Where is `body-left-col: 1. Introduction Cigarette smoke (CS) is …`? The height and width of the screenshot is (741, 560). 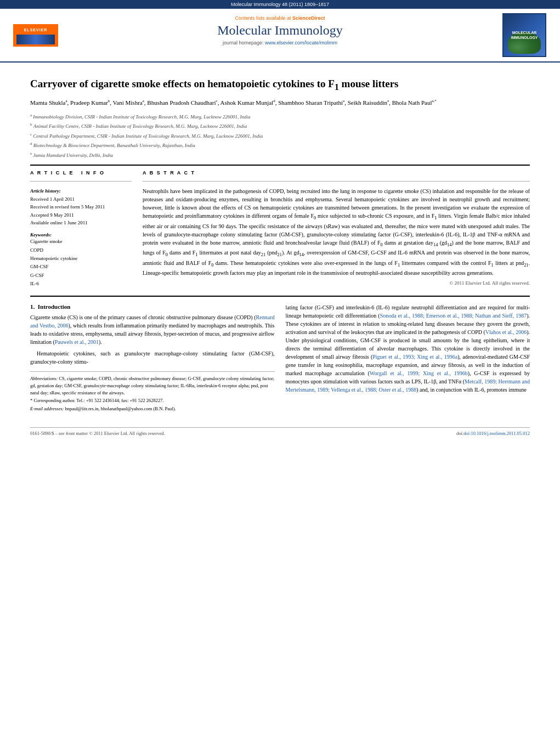
body-left-col: 1. Introduction Cigarette smoke (CS) is … is located at coordinates (152, 359).